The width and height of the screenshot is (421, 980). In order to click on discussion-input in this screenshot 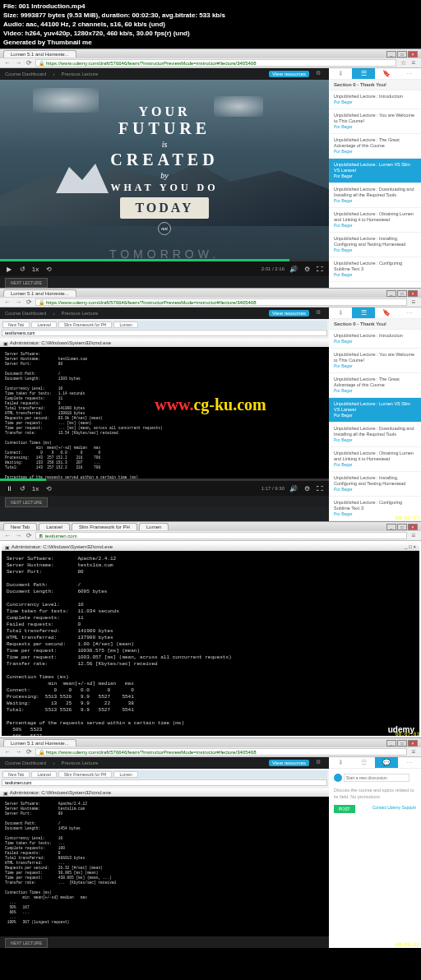, I will do `click(377, 778)`.